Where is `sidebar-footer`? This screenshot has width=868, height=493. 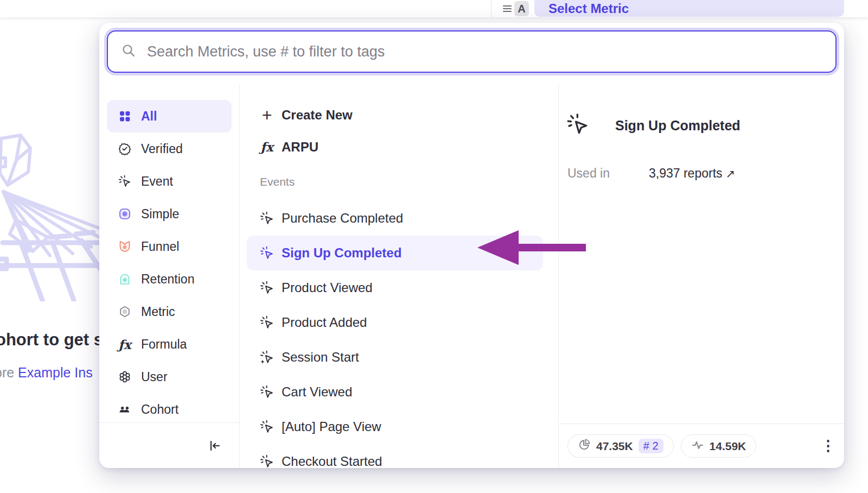 sidebar-footer is located at coordinates (169, 445).